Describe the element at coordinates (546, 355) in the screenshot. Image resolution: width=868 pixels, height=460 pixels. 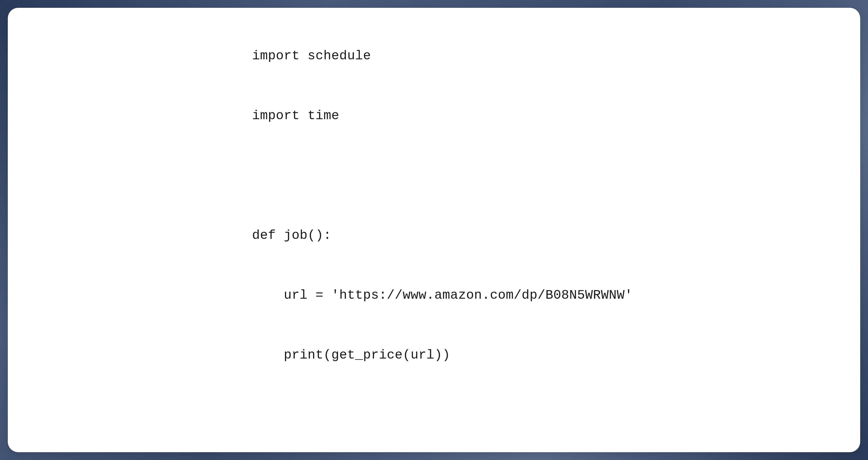
I see `code-line: print(get_price(url))` at that location.